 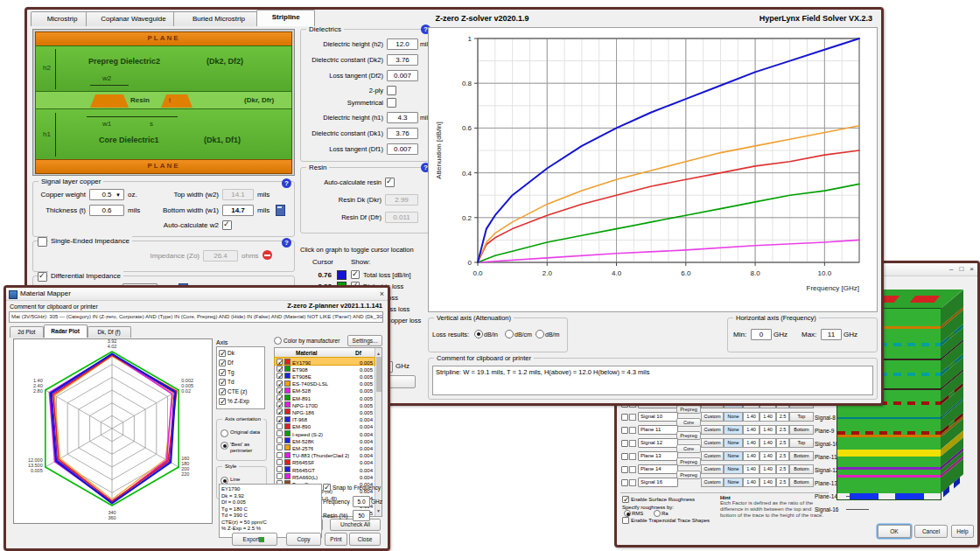 What do you see at coordinates (658, 483) in the screenshot?
I see `layer-name-field: Signal 16` at bounding box center [658, 483].